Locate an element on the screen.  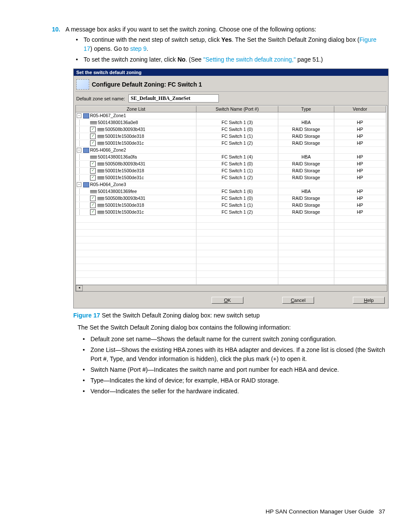
col-zone-list: Zone List is located at coordinates (136, 109).